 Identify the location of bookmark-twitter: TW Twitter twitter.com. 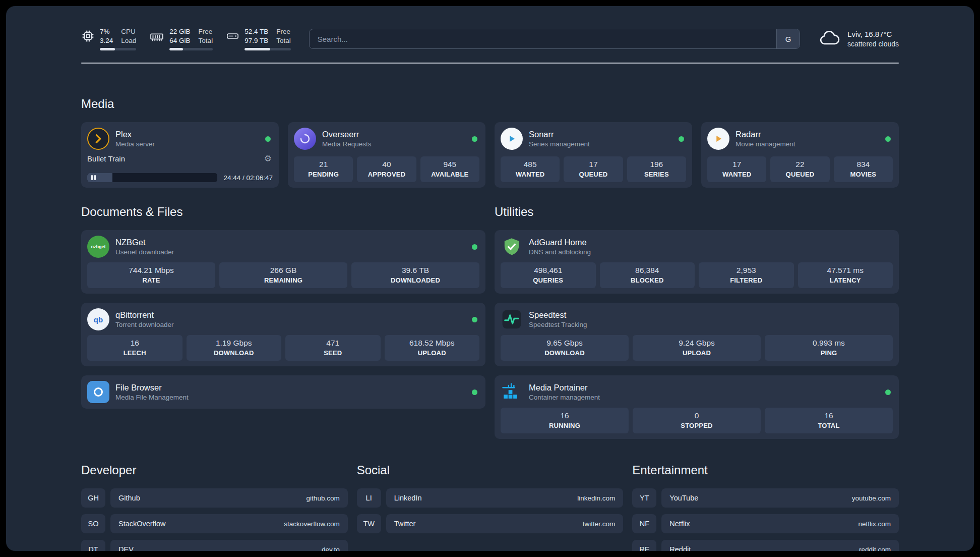
(490, 524).